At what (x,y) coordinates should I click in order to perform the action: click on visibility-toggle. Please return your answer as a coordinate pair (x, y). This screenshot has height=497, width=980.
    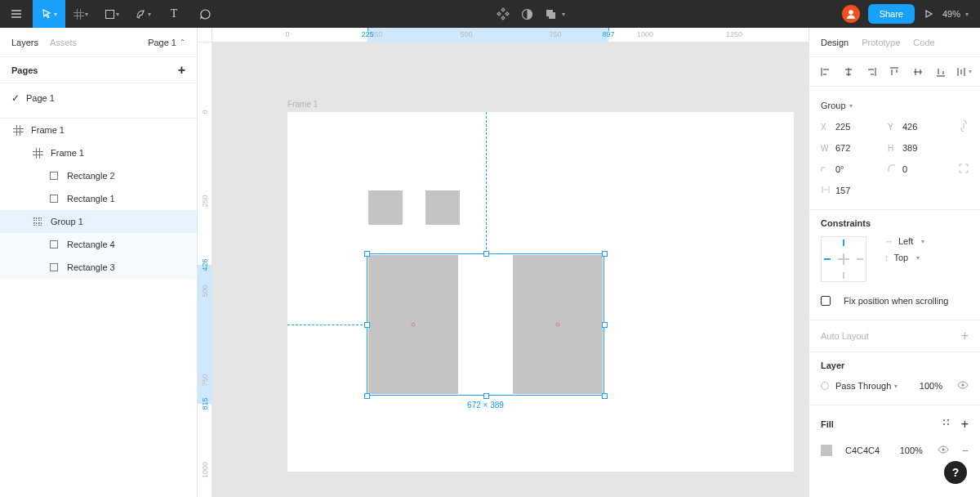
    Looking at the image, I should click on (963, 386).